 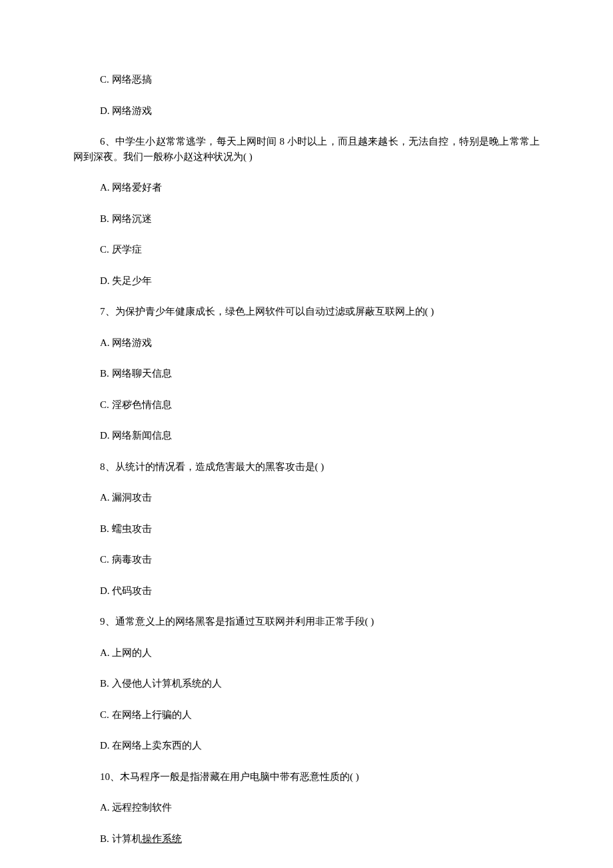 I want to click on q6-option-d: D. 失足少年, so click(x=306, y=281).